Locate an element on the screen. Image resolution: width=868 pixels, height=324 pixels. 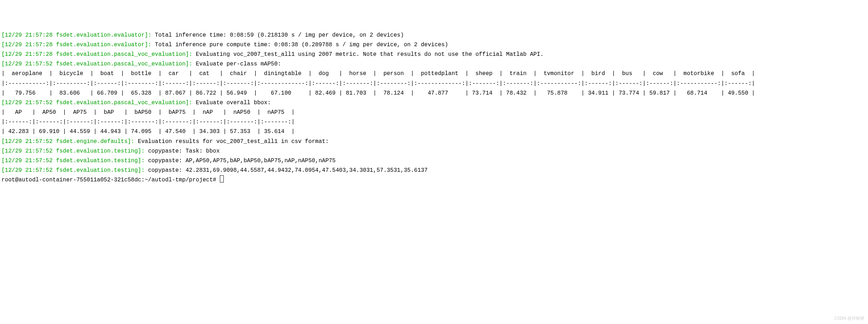
log-body: Evaluation results for voc_2007_test_all… is located at coordinates (233, 142).